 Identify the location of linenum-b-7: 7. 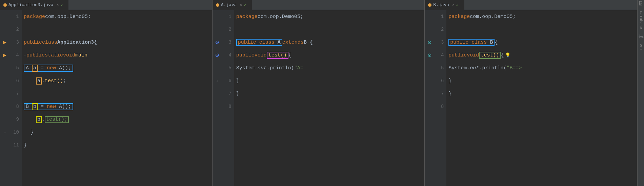
(440, 94).